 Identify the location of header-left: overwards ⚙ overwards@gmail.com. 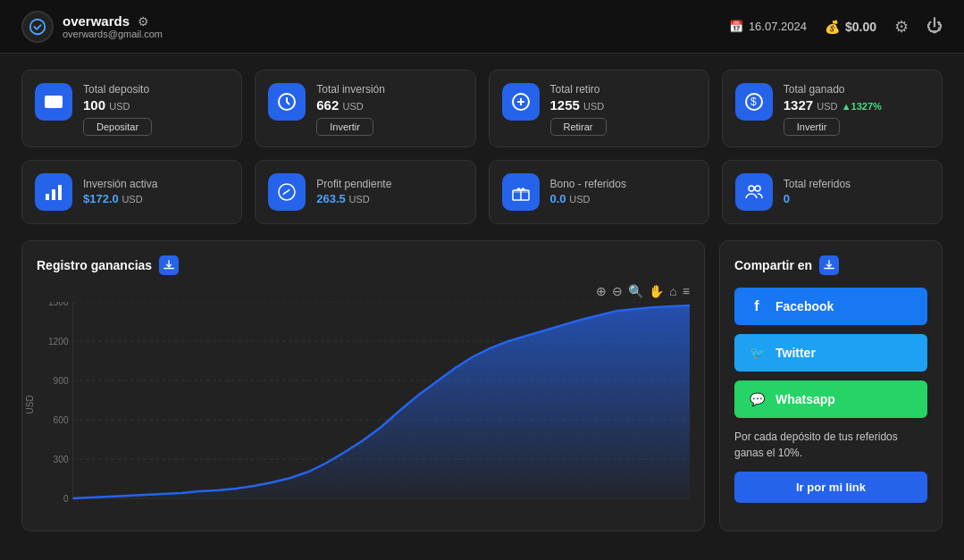
(92, 27).